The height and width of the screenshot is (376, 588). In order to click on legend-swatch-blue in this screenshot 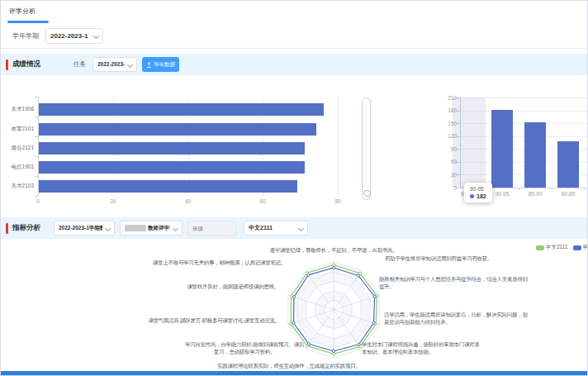, I will do `click(577, 248)`.